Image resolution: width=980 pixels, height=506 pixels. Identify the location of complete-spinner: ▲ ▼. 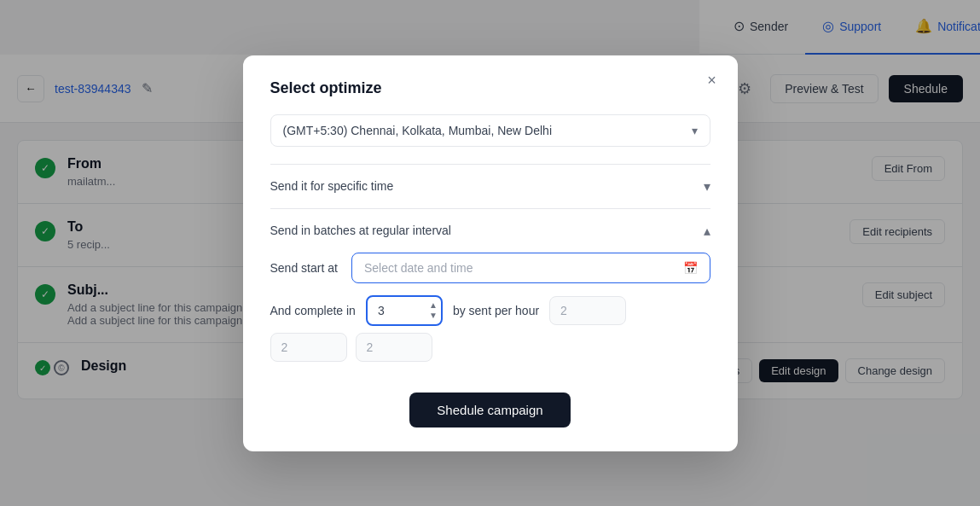
(404, 311).